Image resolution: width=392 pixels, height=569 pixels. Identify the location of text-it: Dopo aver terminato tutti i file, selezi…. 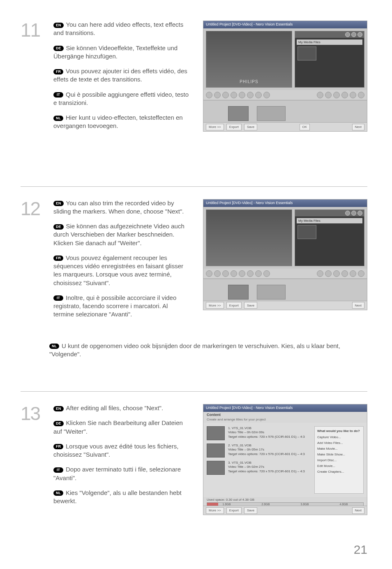
(117, 473).